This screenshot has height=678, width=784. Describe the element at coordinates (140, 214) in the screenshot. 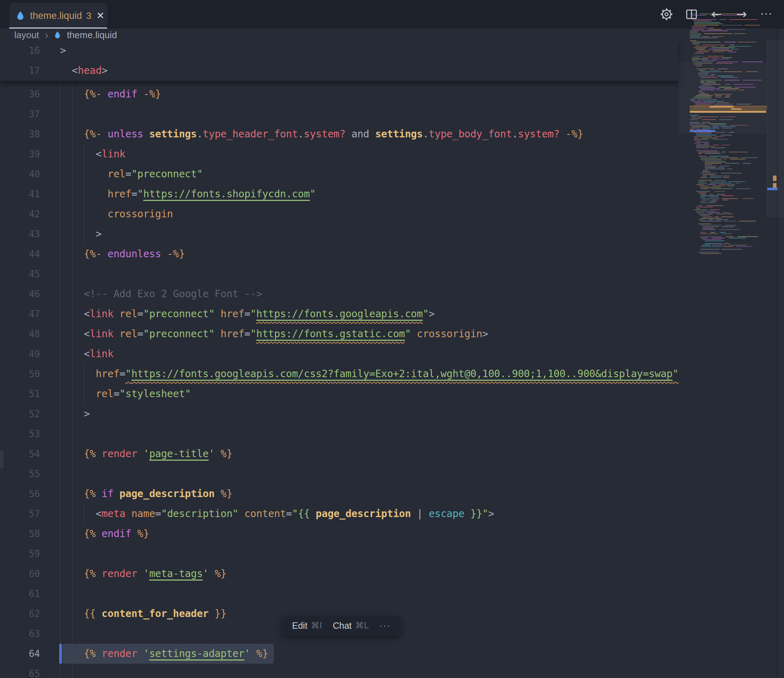

I see `code-text: crossorigin` at that location.